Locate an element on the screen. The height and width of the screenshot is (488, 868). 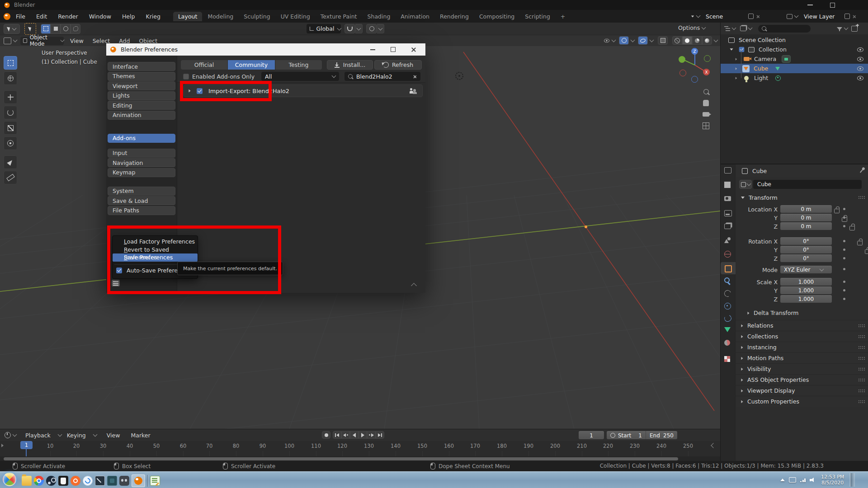
nav-lights: Lights is located at coordinates (142, 96).